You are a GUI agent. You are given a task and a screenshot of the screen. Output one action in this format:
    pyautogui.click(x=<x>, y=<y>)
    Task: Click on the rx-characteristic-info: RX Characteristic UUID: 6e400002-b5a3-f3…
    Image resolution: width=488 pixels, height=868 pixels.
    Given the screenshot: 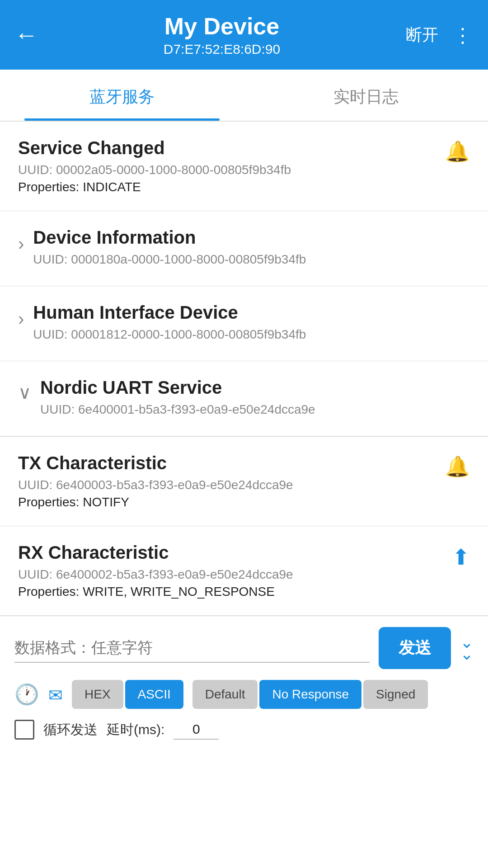 What is the action you would take?
    pyautogui.click(x=155, y=571)
    